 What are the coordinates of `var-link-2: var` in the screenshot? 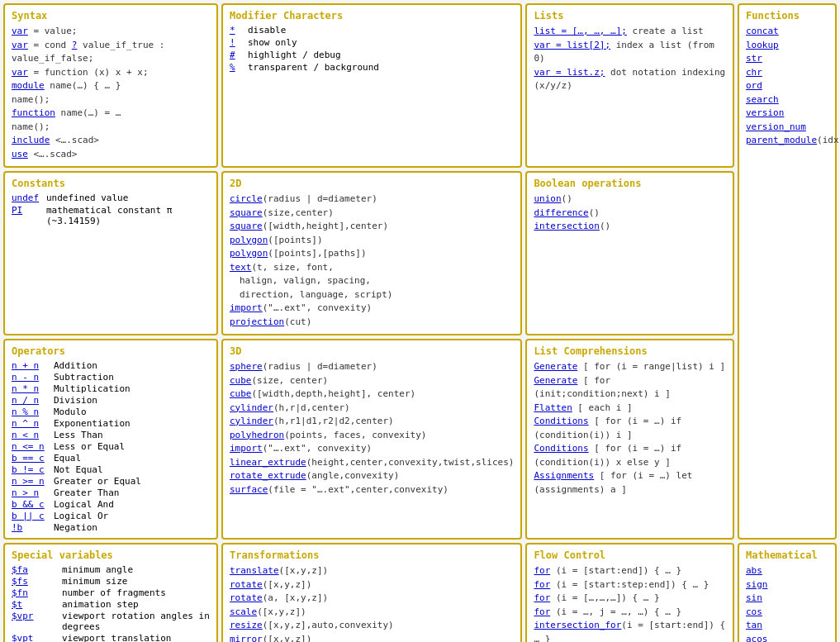 It's located at (20, 45).